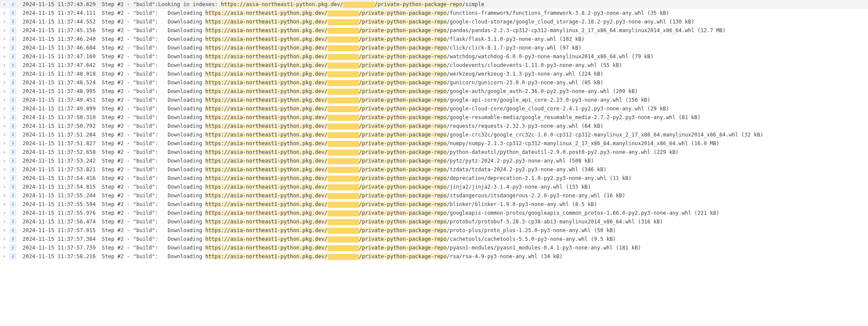  I want to click on log-row: 2024-11-15 11:37:54.416Step #2 - "build"…, so click(434, 178).